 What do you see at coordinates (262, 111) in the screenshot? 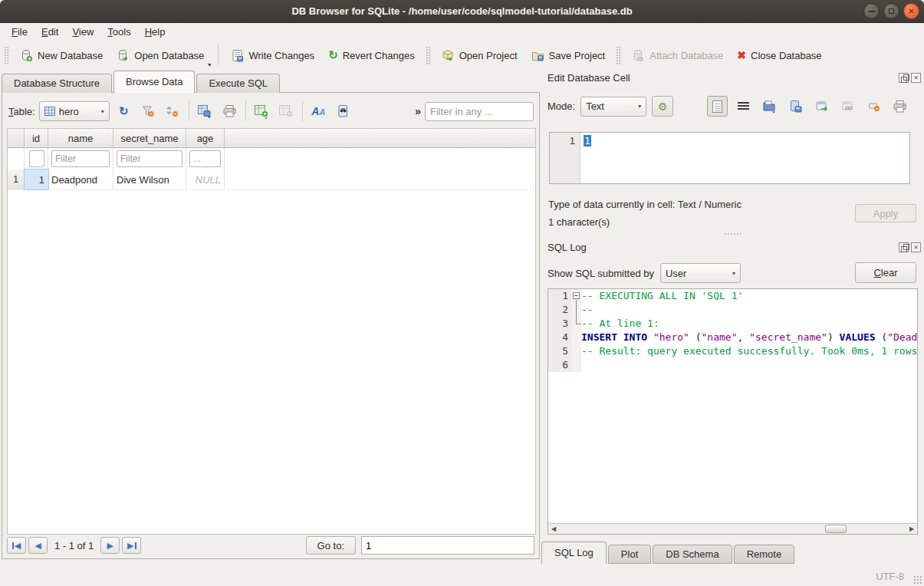
I see `insert-record-button` at bounding box center [262, 111].